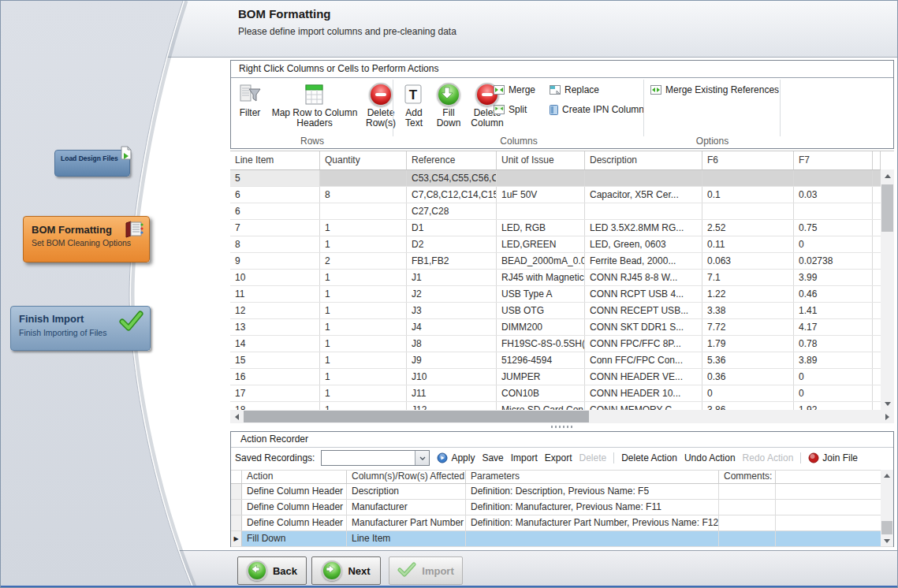 The height and width of the screenshot is (588, 898). What do you see at coordinates (452, 277) in the screenshot?
I see `table-cell: J1` at bounding box center [452, 277].